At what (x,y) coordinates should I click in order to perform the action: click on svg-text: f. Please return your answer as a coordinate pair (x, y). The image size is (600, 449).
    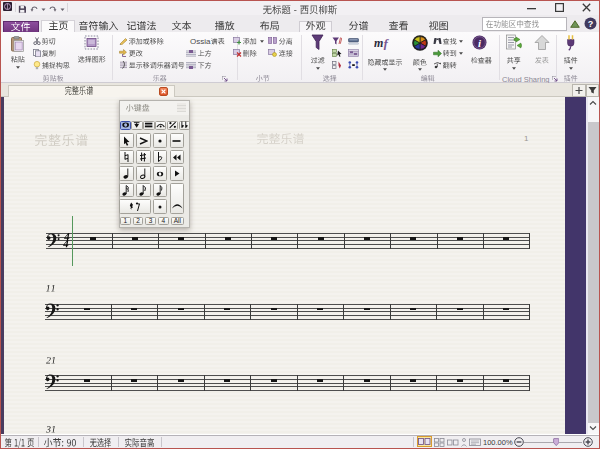
    Looking at the image, I should click on (387, 43).